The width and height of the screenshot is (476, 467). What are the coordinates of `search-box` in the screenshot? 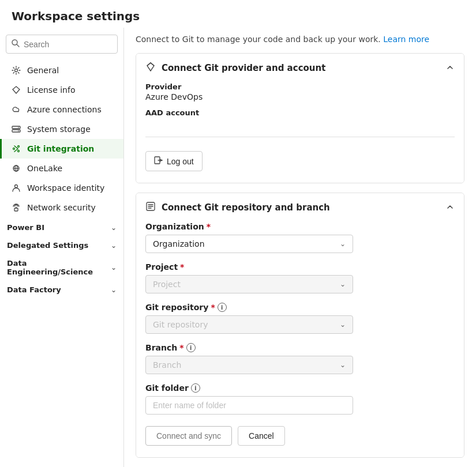 It's located at (62, 44).